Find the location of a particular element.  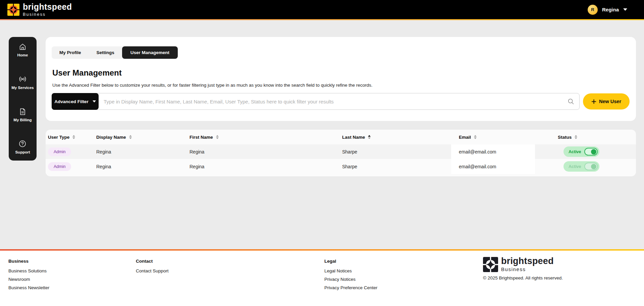

tab-settings: Settings is located at coordinates (105, 52).